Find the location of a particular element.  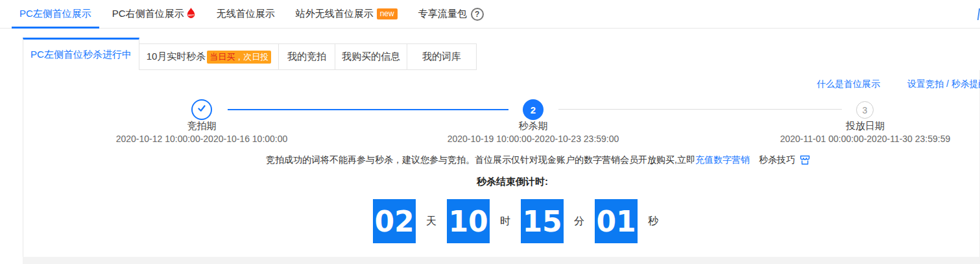

tab-offsite-wireless-display: 站外无线首位展示 new is located at coordinates (346, 14).